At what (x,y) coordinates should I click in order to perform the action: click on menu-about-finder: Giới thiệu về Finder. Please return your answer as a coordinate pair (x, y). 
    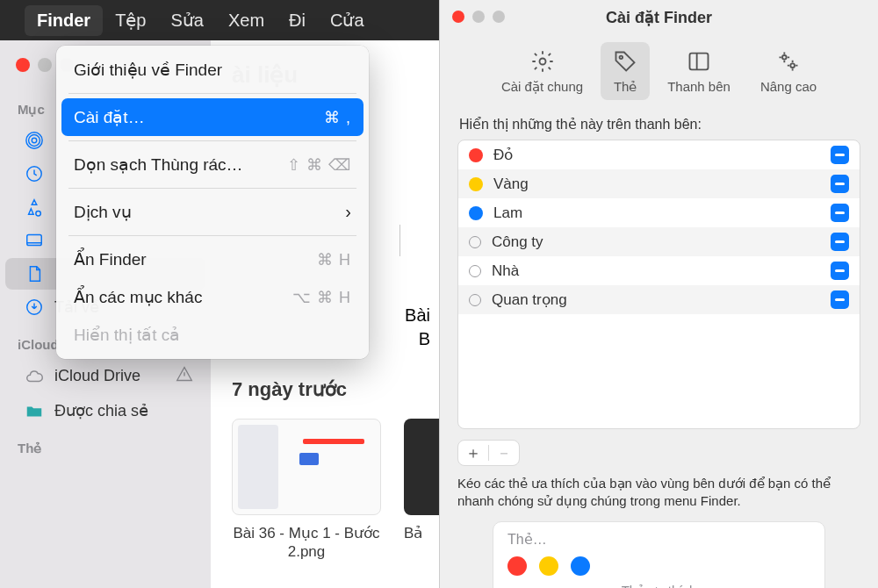
    Looking at the image, I should click on (212, 70).